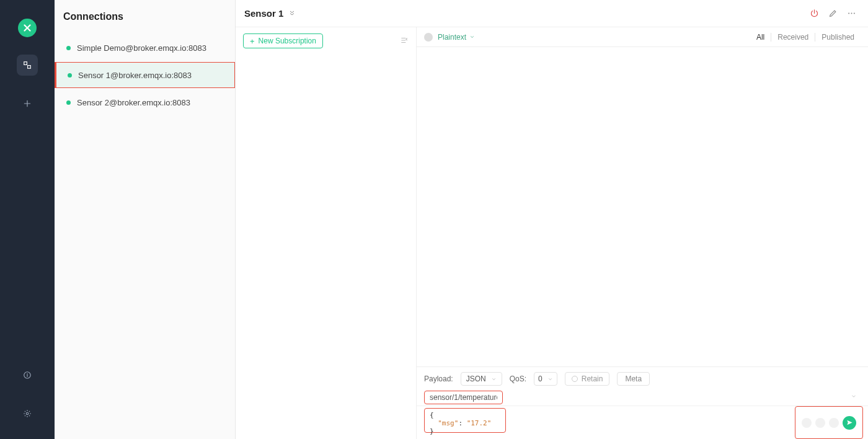 This screenshot has height=439, width=868. Describe the element at coordinates (588, 379) in the screenshot. I see `retain-checkbox: Retain` at that location.